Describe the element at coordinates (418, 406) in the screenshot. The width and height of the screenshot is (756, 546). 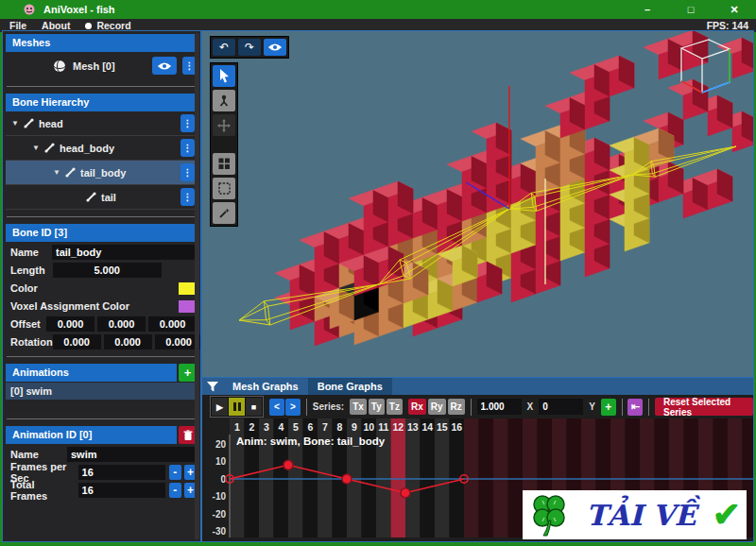
I see `series-button-Rx: Rx` at that location.